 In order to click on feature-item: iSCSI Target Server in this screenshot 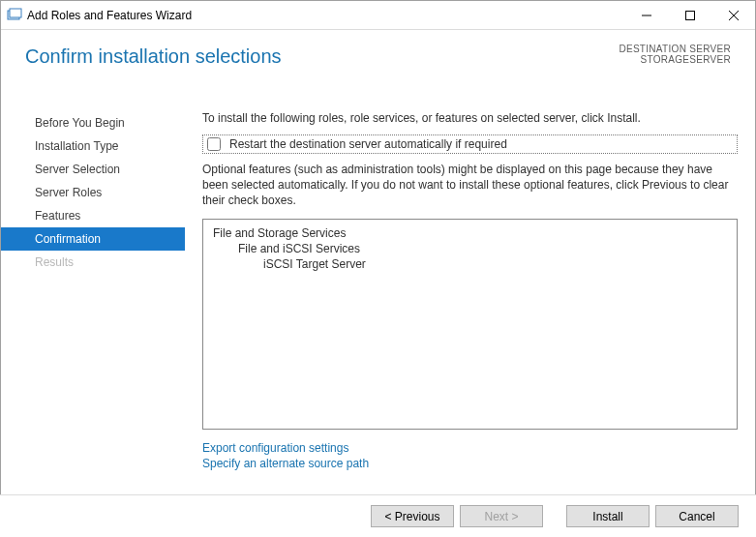, I will do `click(470, 264)`.